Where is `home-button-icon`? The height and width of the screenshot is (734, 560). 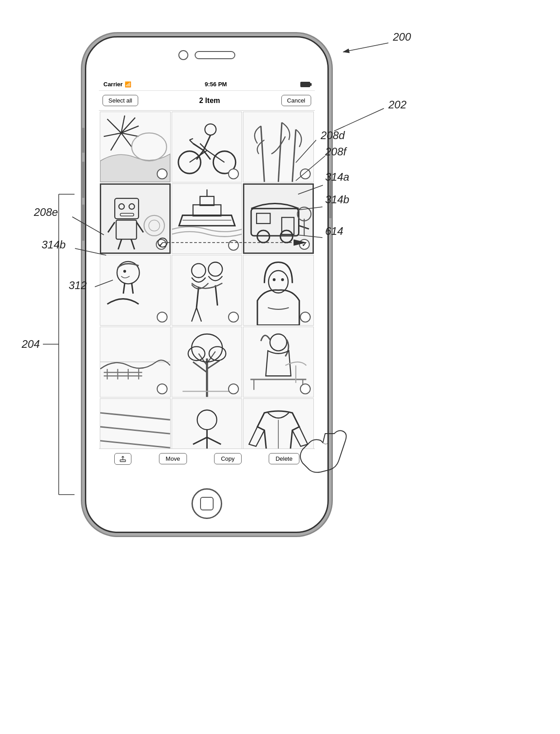
home-button-icon is located at coordinates (207, 504).